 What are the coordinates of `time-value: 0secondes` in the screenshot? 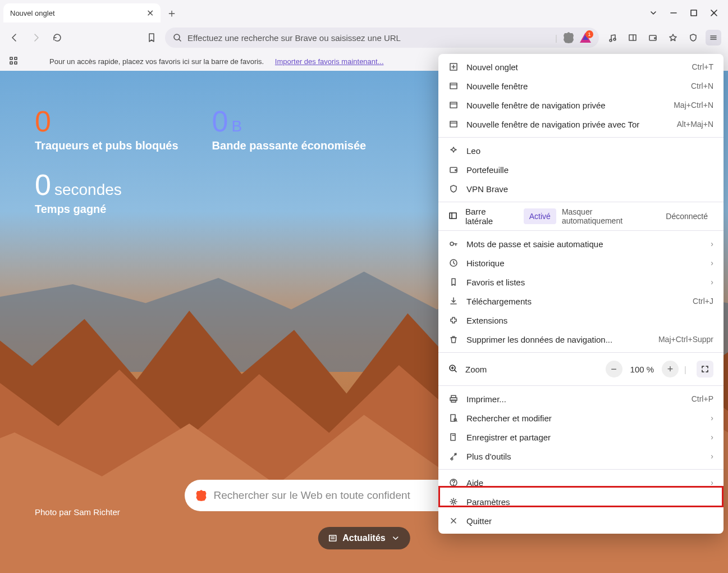 It's located at (200, 185).